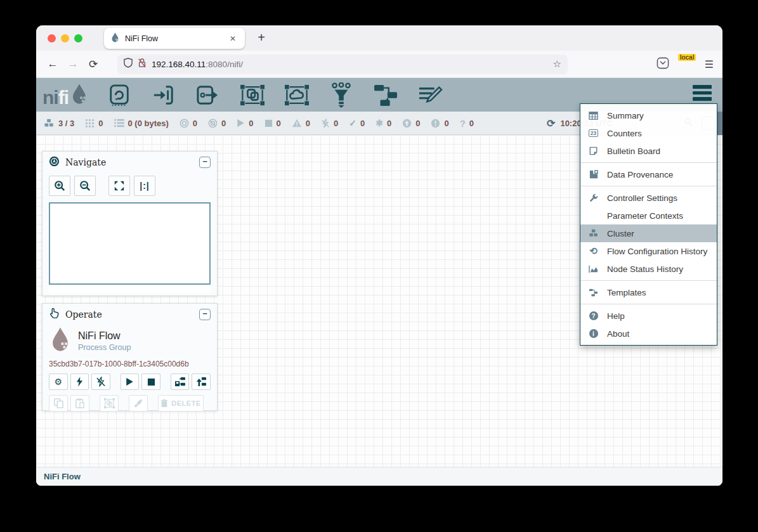  What do you see at coordinates (205, 315) in the screenshot?
I see `operate-collapse-button: −` at bounding box center [205, 315].